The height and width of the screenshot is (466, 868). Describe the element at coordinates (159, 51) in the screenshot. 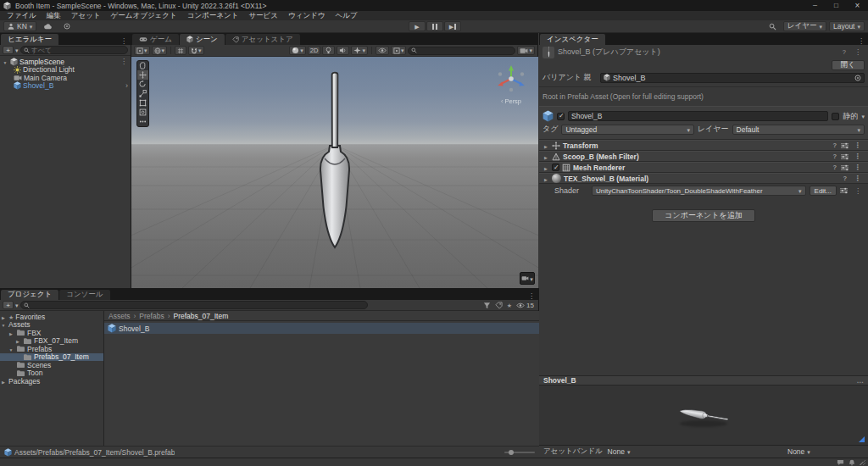

I see `tool-handle-space-dropdown` at that location.